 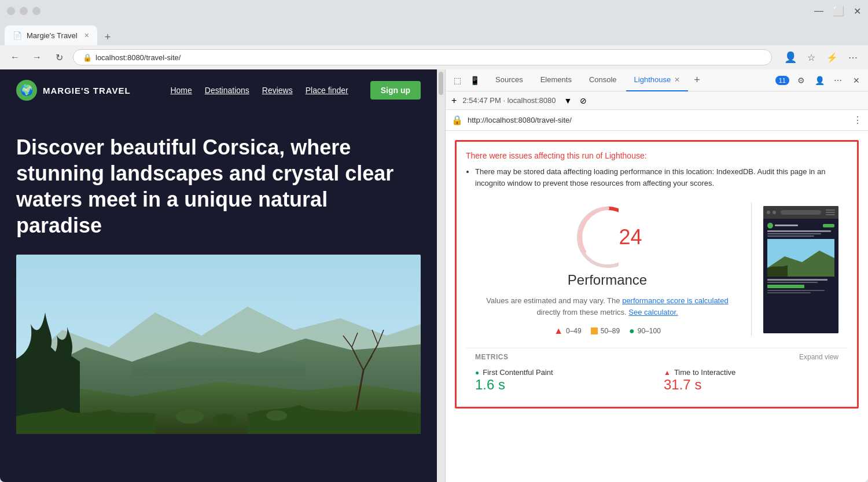 I want to click on devtools-add-tab: +, so click(x=697, y=80).